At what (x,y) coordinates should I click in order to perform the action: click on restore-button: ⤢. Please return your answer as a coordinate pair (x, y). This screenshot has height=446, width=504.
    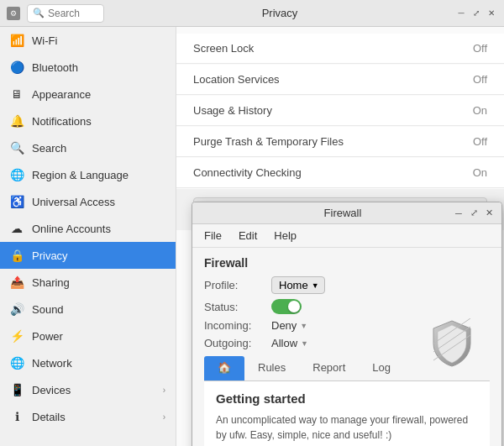
    Looking at the image, I should click on (476, 13).